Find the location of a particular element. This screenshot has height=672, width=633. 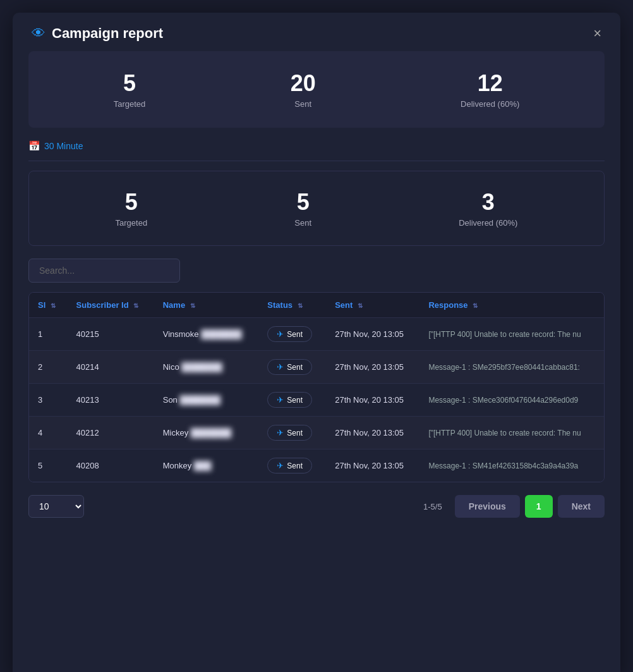

overall-delivered-label: Delivered (60%) is located at coordinates (490, 104).